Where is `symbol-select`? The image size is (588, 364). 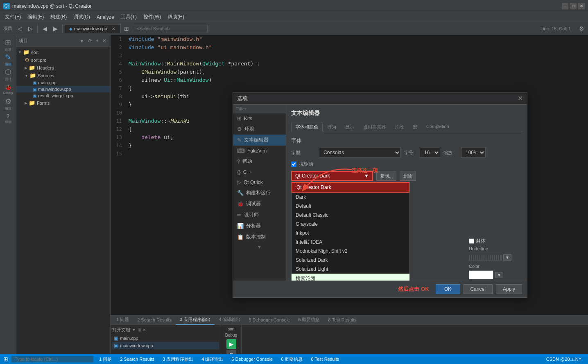
symbol-select is located at coordinates (171, 29).